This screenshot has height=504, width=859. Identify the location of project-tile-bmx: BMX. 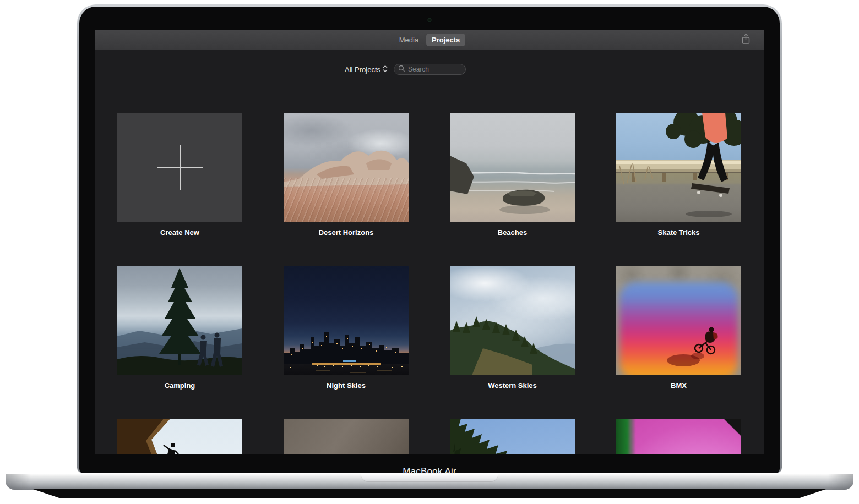
(678, 328).